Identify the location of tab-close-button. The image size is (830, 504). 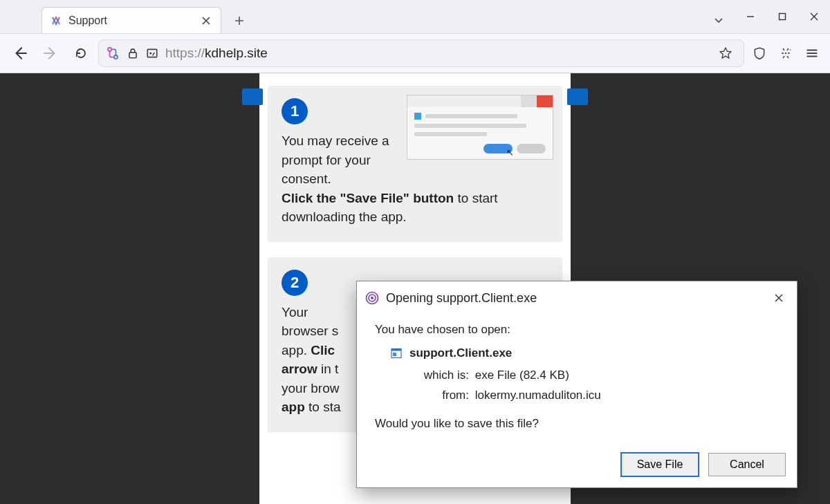
(206, 21).